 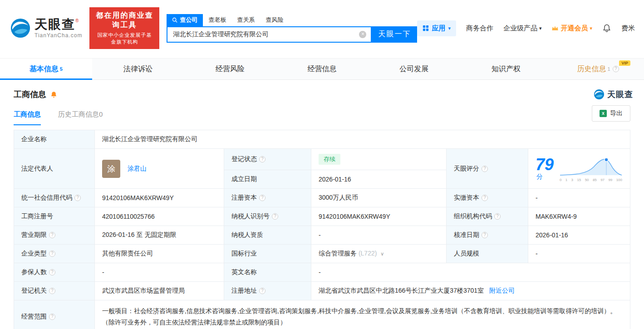 What do you see at coordinates (414, 69) in the screenshot?
I see `tab-label: 公司发展` at bounding box center [414, 69].